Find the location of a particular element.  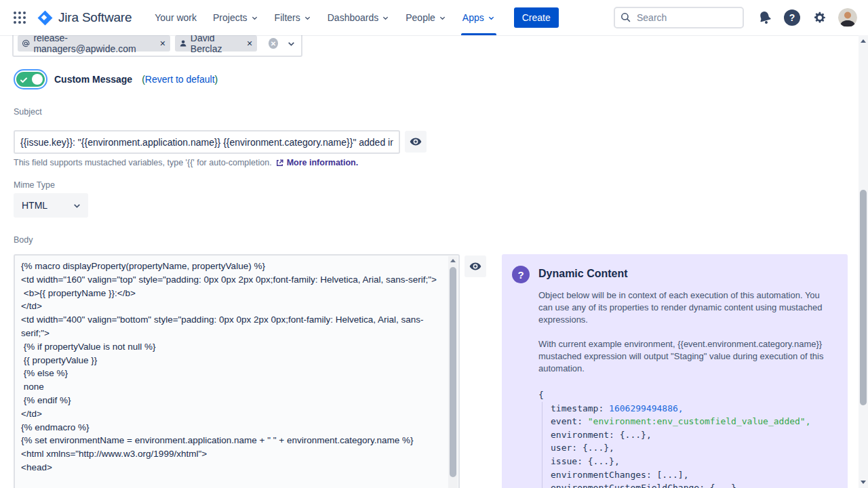

subject-input is located at coordinates (207, 142).